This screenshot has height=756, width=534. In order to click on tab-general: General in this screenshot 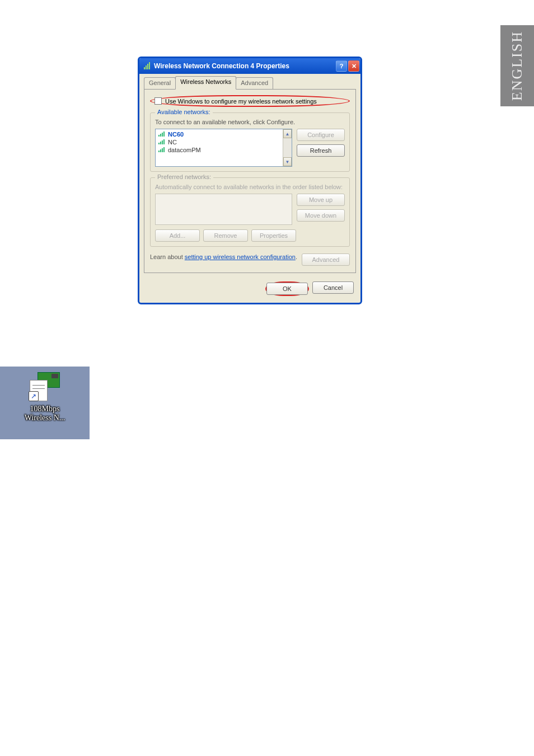, I will do `click(160, 83)`.